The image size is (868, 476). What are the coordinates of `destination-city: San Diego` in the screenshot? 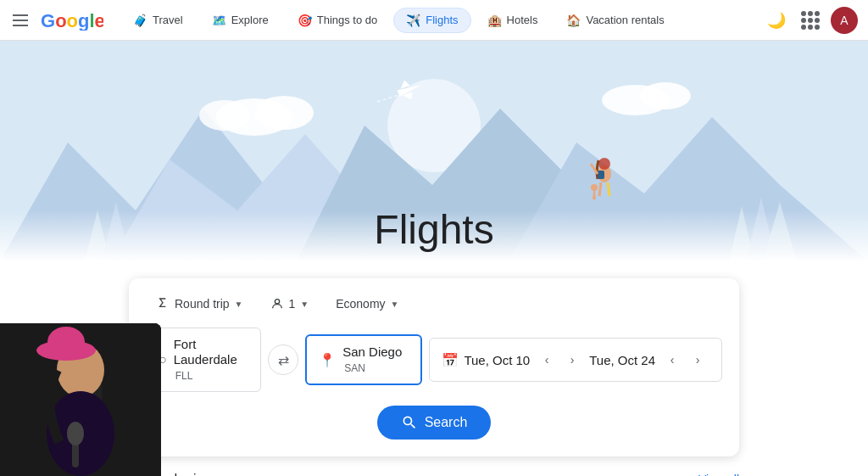 It's located at (372, 351).